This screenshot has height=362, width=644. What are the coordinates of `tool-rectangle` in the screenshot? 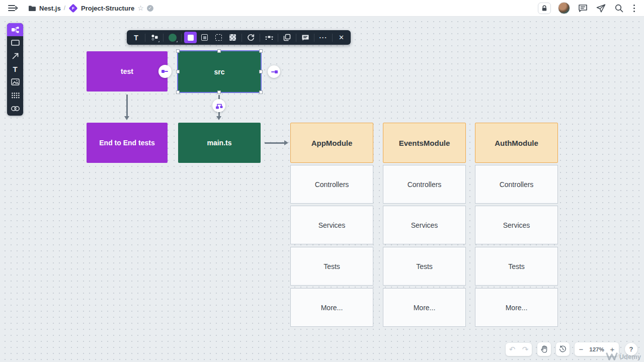 It's located at (15, 43).